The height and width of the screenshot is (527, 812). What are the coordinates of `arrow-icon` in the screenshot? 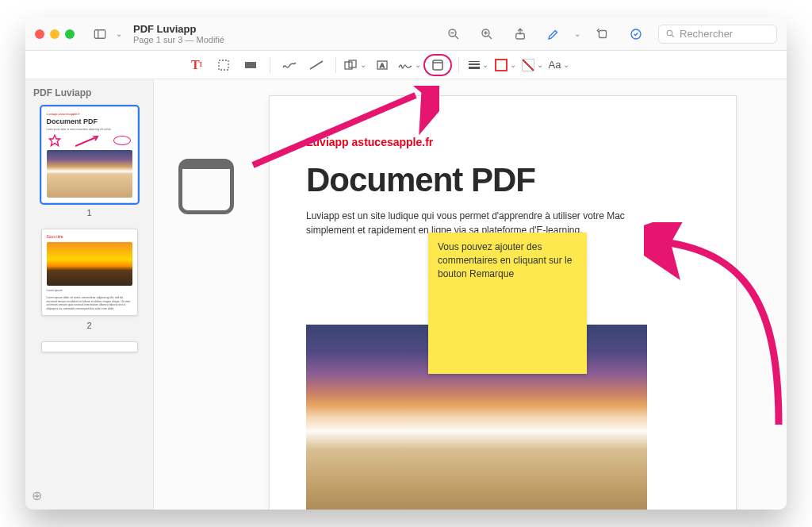 It's located at (87, 141).